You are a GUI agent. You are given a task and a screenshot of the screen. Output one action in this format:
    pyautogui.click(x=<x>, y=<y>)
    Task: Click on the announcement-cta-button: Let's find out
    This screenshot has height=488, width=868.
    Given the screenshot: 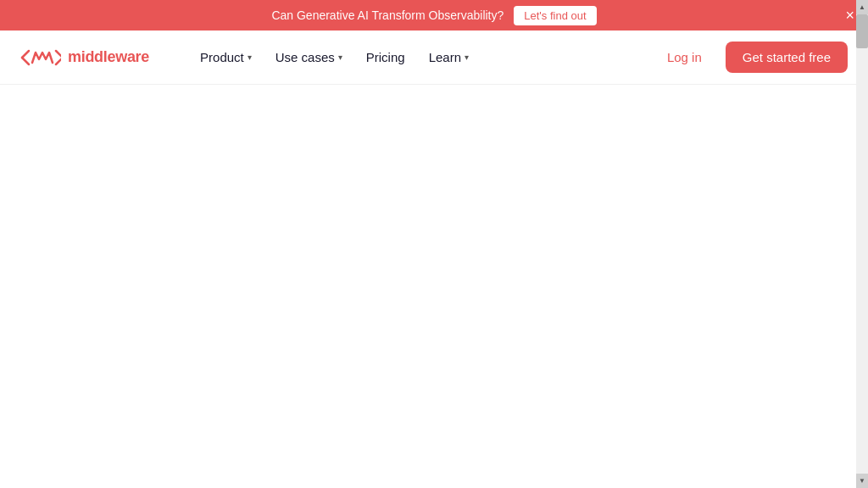 What is the action you would take?
    pyautogui.click(x=554, y=15)
    